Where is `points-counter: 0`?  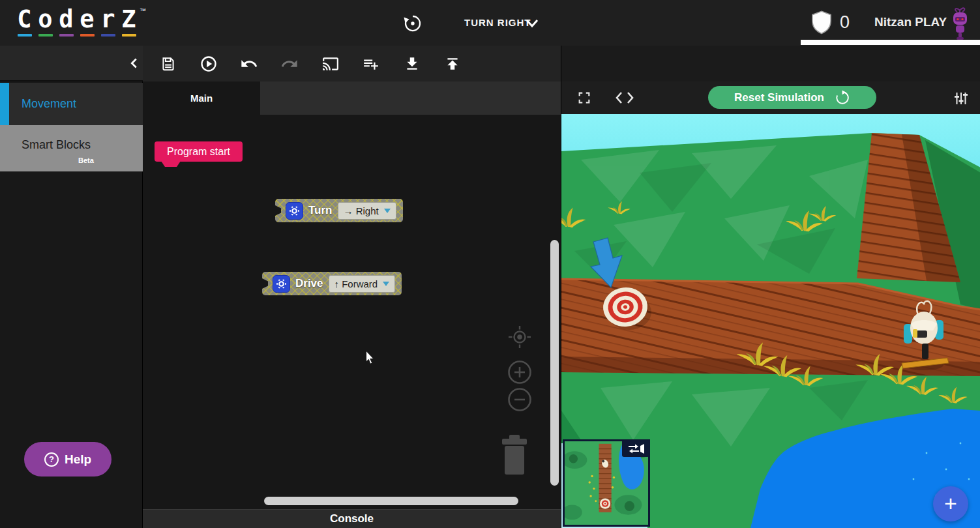
points-counter: 0 is located at coordinates (845, 22).